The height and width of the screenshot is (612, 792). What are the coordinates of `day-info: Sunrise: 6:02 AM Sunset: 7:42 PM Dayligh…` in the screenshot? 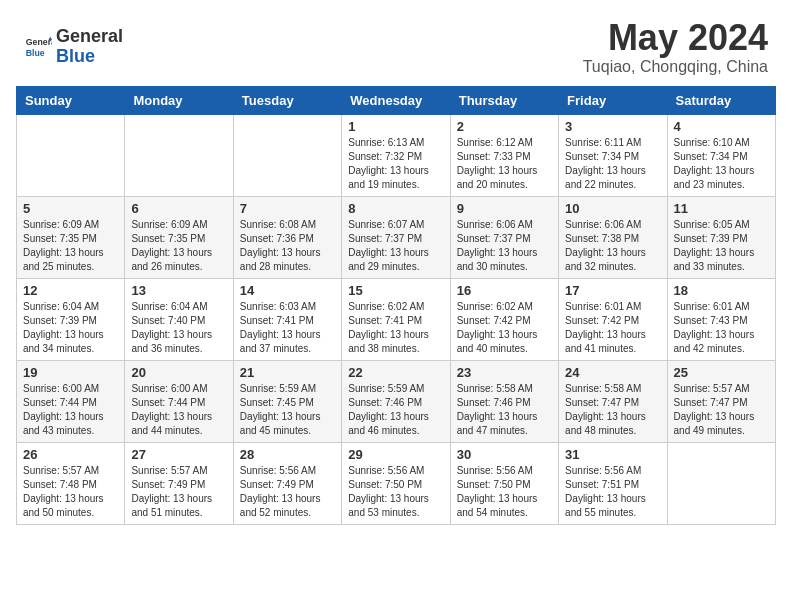 It's located at (504, 328).